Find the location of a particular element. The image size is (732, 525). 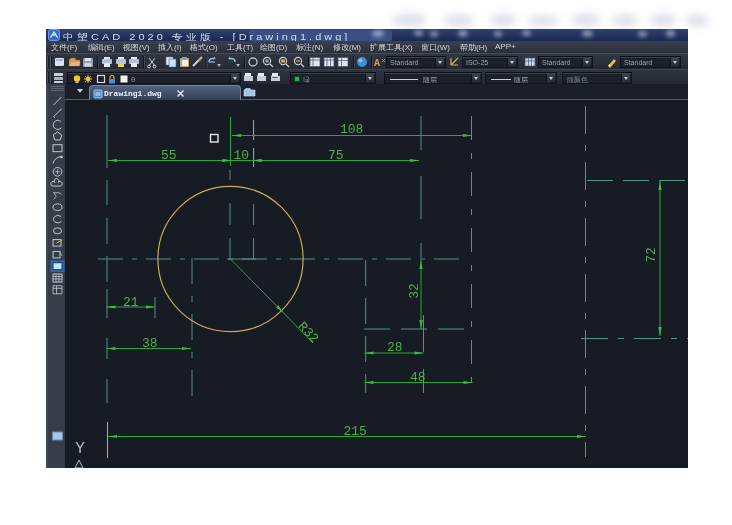

svg-text: 38 is located at coordinates (150, 344).